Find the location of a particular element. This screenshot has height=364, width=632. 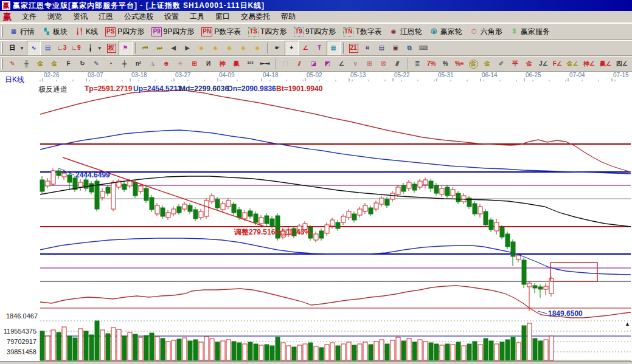

tool-info-doc-button: ▤ is located at coordinates (47, 48).